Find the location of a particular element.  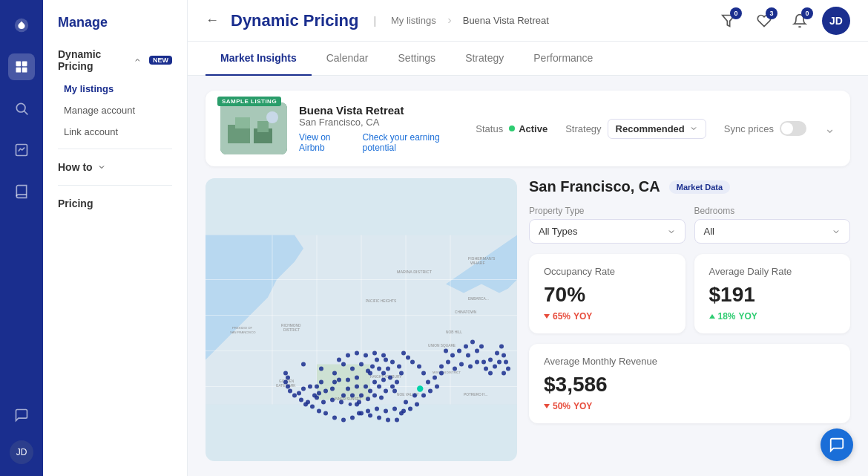

adr-arrow-up is located at coordinates (712, 316).